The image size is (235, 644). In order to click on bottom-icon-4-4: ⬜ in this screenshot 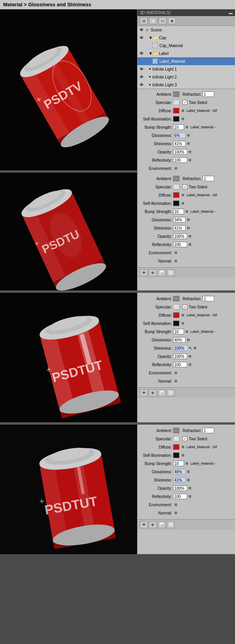, I will do `click(171, 525)`.